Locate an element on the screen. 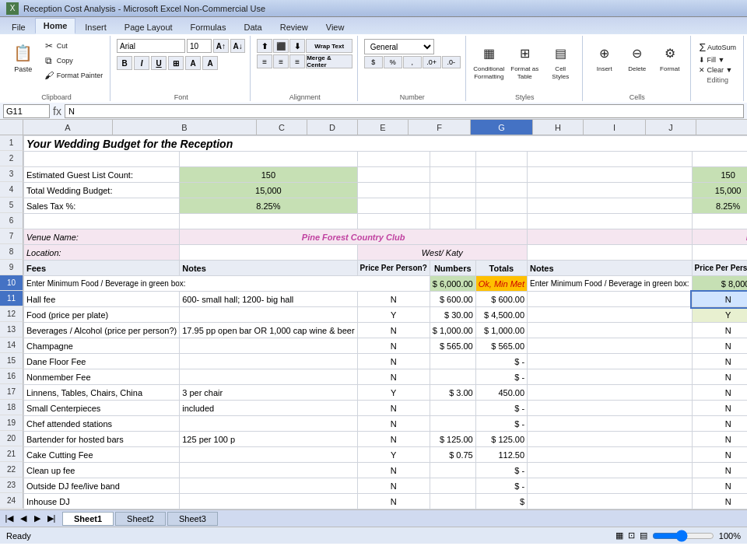 This screenshot has width=747, height=560. cell-c2 is located at coordinates (394, 159).